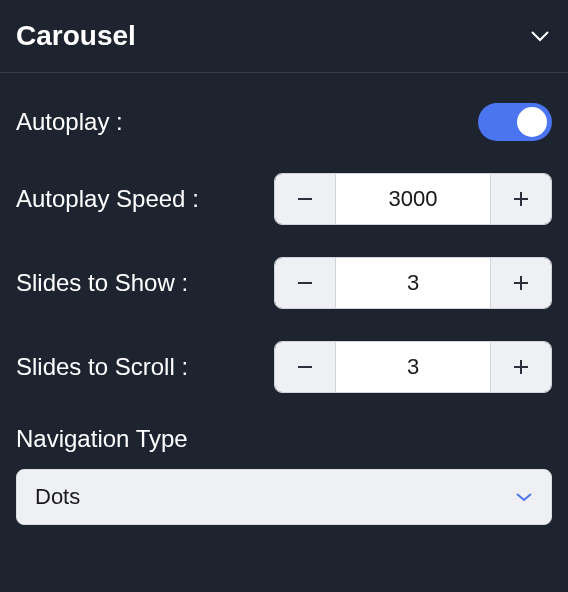 Image resolution: width=568 pixels, height=592 pixels. What do you see at coordinates (284, 283) in the screenshot?
I see `slides-to-show-row: Slides to Show : 3` at bounding box center [284, 283].